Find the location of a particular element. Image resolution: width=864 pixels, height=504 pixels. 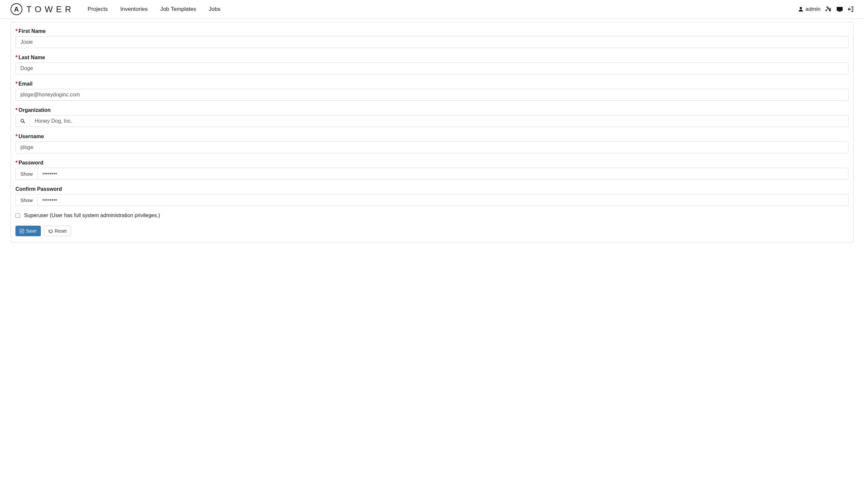

form-buttons: Save Reset is located at coordinates (432, 231).